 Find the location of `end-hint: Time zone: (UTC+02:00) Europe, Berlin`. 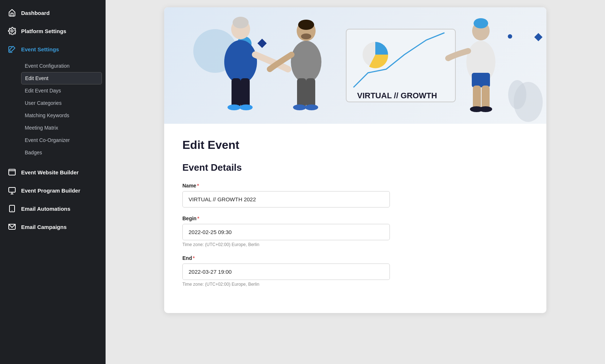

end-hint: Time zone: (UTC+02:00) Europe, Berlin is located at coordinates (355, 284).